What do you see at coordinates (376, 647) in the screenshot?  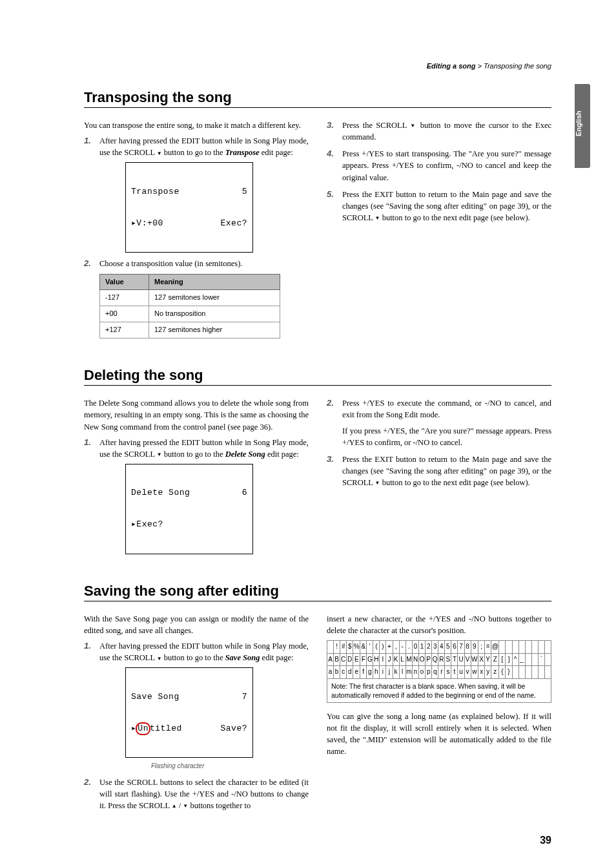 I see `charset-cell: (` at bounding box center [376, 647].